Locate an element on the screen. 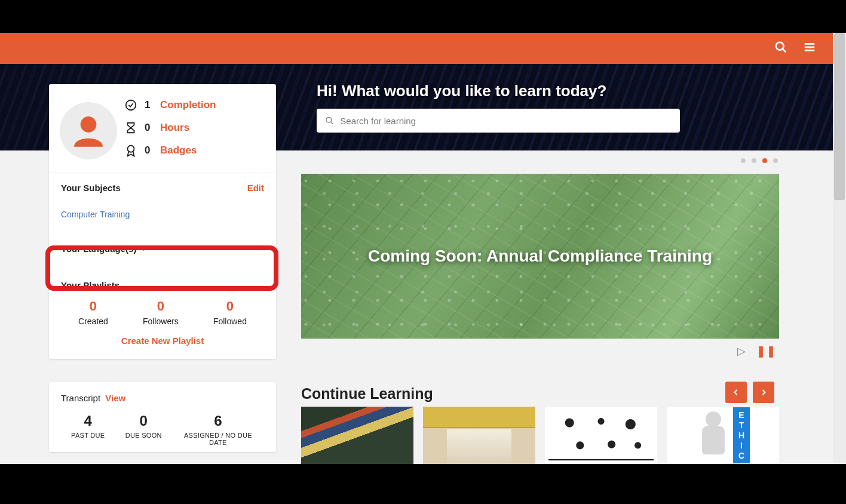 This screenshot has width=846, height=504. global-search is located at coordinates (498, 121).